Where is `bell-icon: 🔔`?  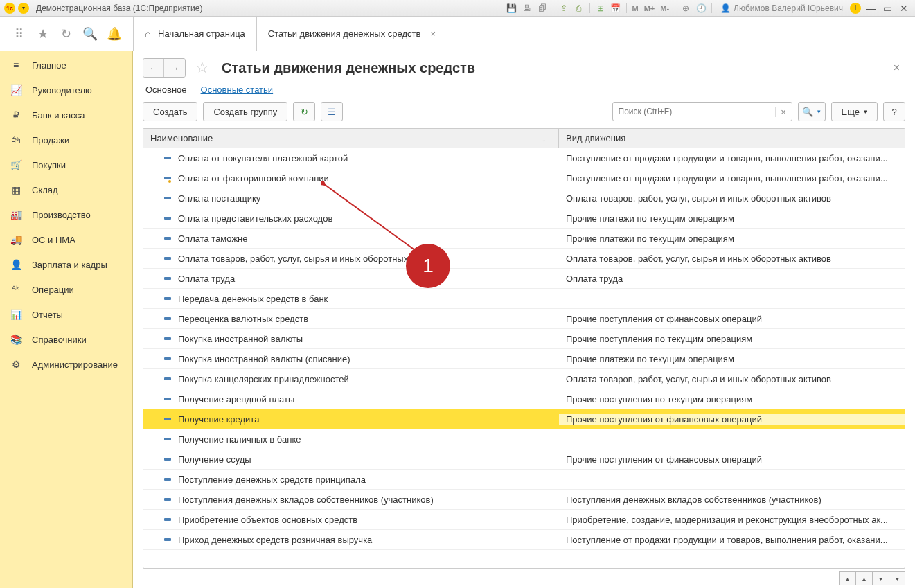
bell-icon: 🔔 is located at coordinates (114, 34).